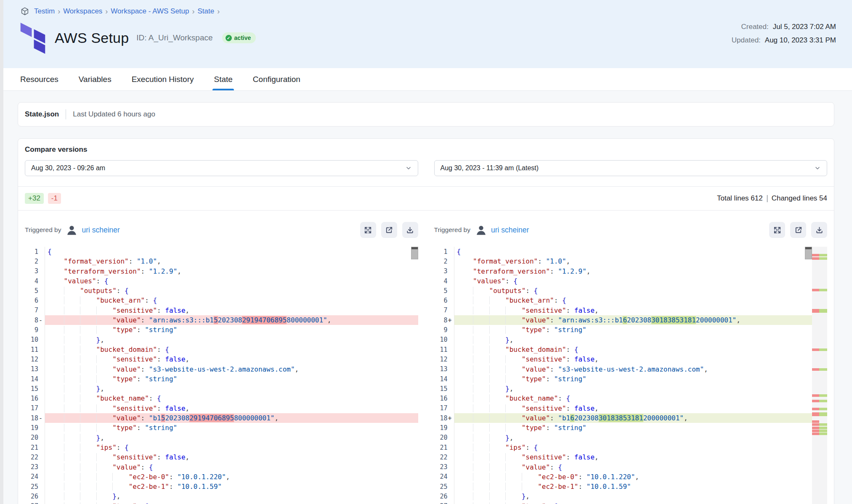 Image resolution: width=852 pixels, height=504 pixels. Describe the element at coordinates (149, 487) in the screenshot. I see `token: "ec2-be-1"` at that location.